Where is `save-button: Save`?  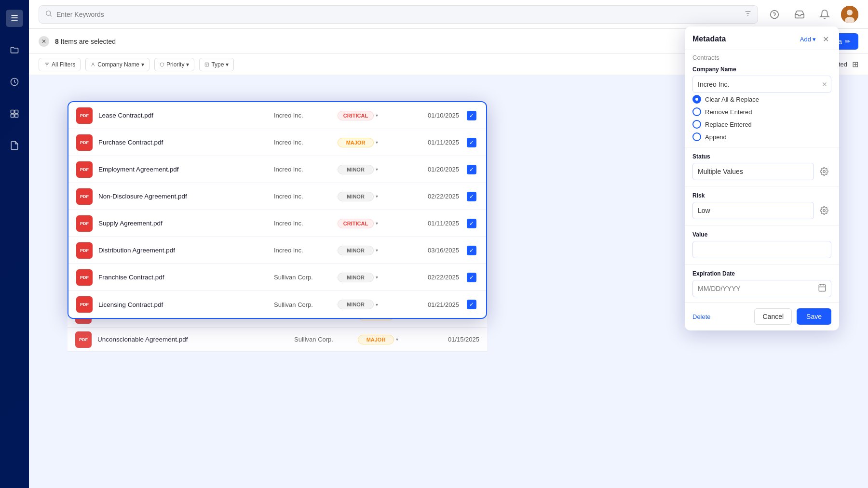
save-button: Save is located at coordinates (814, 317).